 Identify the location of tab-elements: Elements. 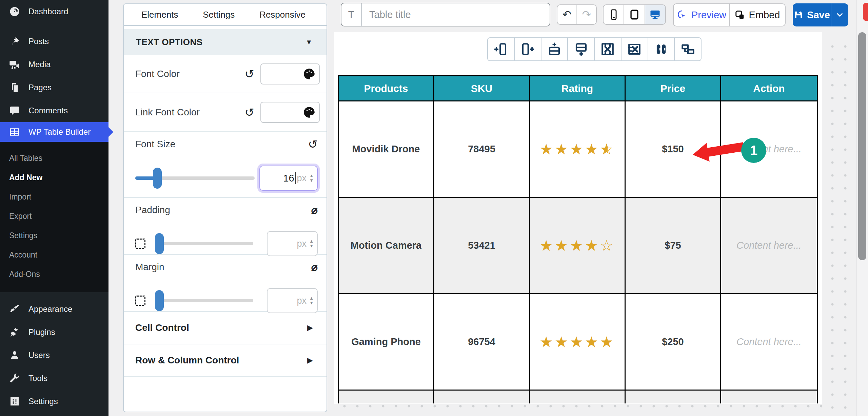
(160, 15).